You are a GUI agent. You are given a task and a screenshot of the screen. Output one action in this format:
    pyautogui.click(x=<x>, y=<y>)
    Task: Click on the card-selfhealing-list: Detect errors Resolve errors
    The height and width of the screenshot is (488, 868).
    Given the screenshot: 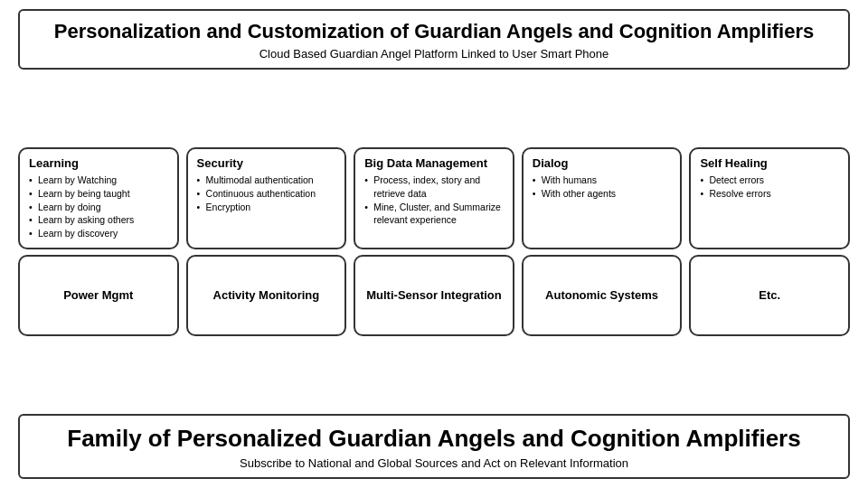 What is the action you would take?
    pyautogui.click(x=769, y=186)
    